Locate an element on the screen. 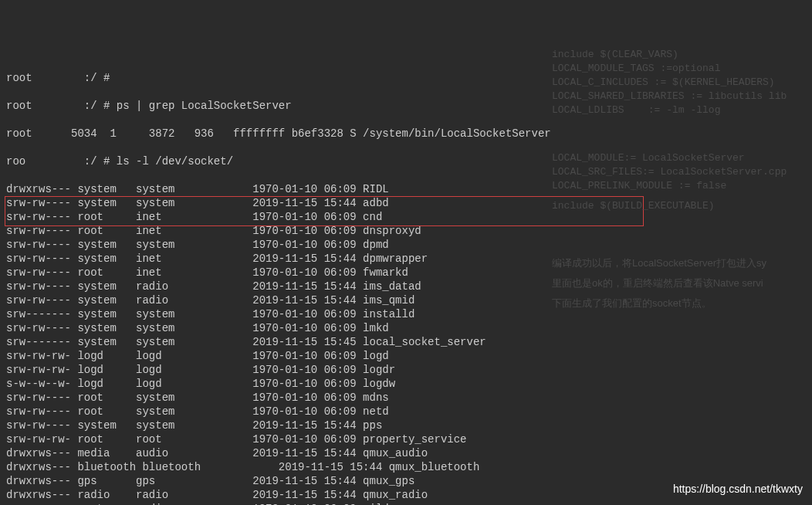  file-entry: s-w--w--w- logd logd 1970-01-10 06:09 lo… is located at coordinates (406, 384).